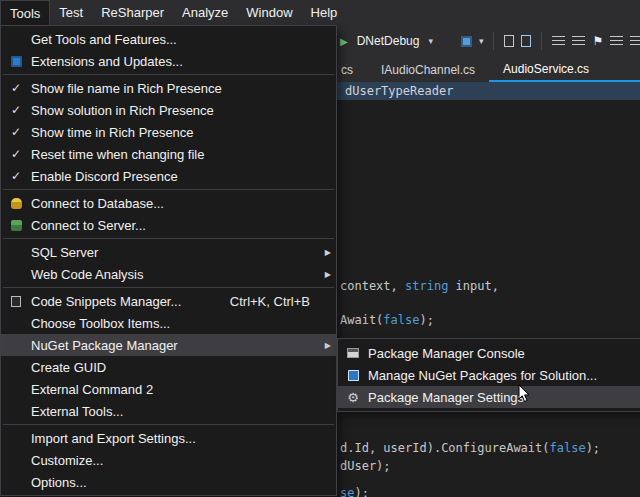 The width and height of the screenshot is (640, 497). I want to click on comment-lines-icon, so click(616, 41).